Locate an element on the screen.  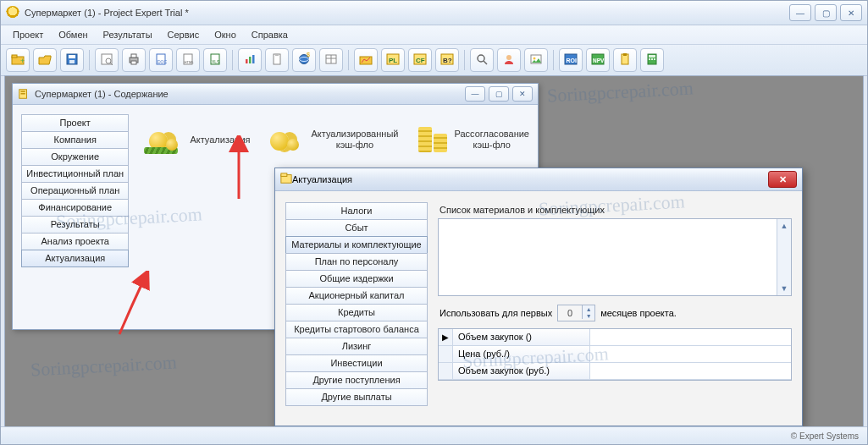
toolbar-clipboard2-button is located at coordinates (625, 60).